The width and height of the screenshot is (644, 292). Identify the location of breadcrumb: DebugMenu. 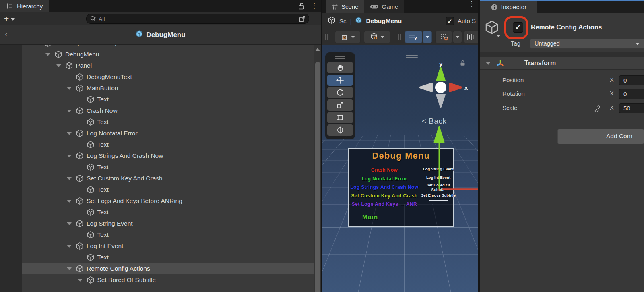
(160, 35).